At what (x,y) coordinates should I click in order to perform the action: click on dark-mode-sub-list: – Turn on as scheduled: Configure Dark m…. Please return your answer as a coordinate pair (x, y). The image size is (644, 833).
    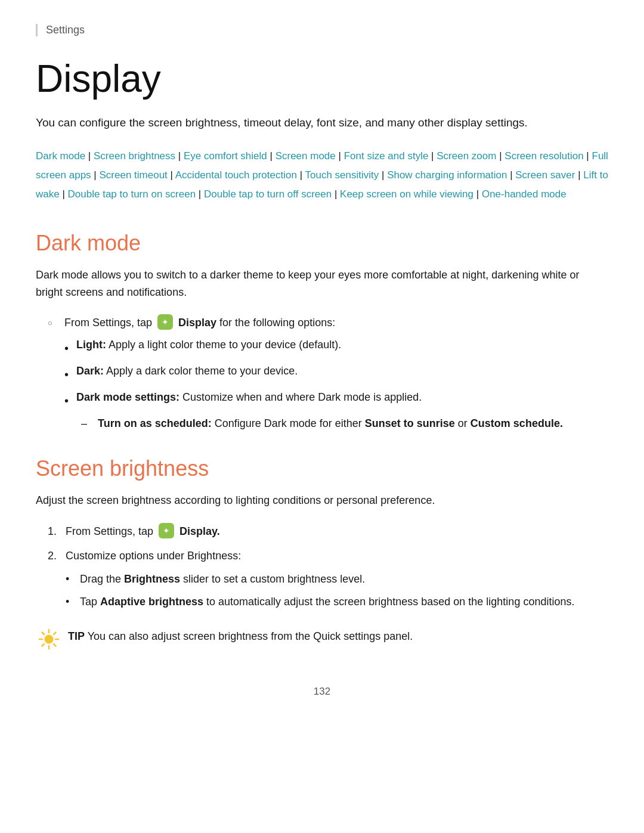
    Looking at the image, I should click on (345, 424).